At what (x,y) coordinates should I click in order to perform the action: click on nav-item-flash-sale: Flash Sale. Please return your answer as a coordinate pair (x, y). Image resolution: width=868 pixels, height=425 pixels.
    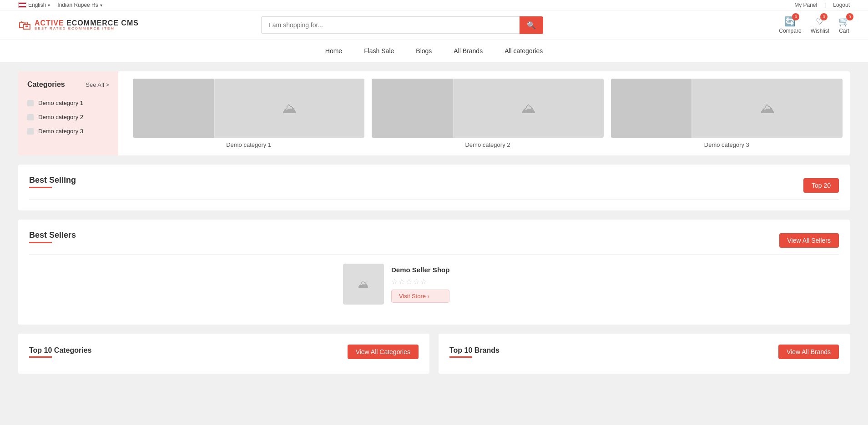
    Looking at the image, I should click on (379, 51).